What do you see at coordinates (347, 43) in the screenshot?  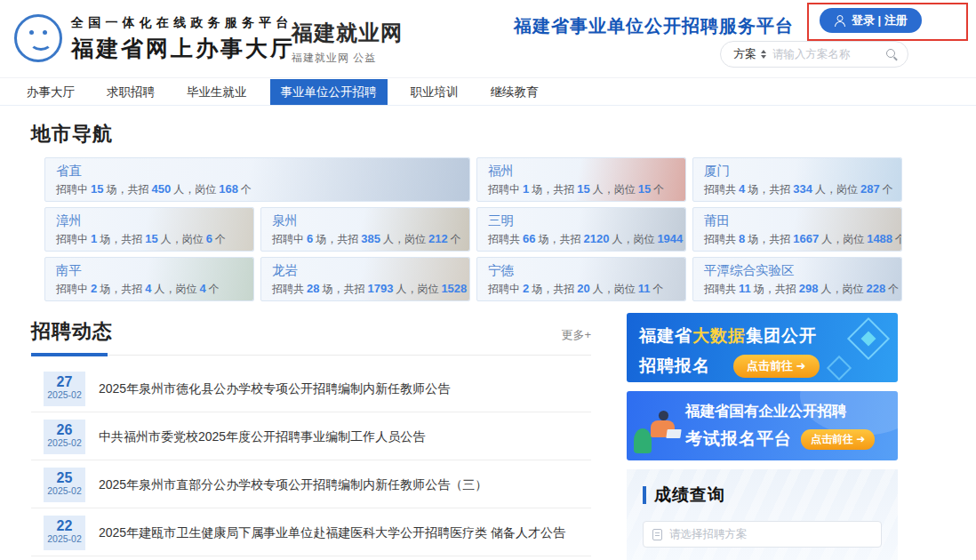 I see `site-brand: 福建就业网 福建就业网 公益` at bounding box center [347, 43].